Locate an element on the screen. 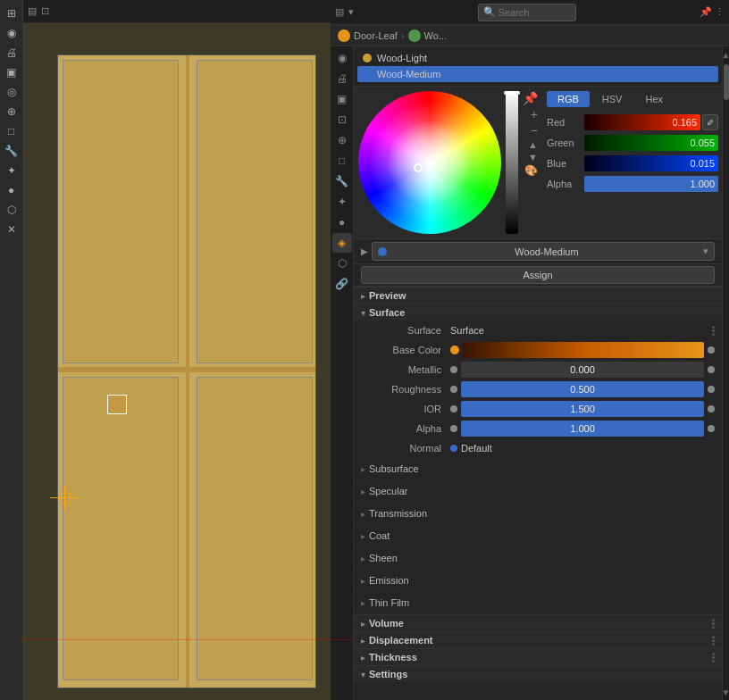  brightness-handle is located at coordinates (512, 93).